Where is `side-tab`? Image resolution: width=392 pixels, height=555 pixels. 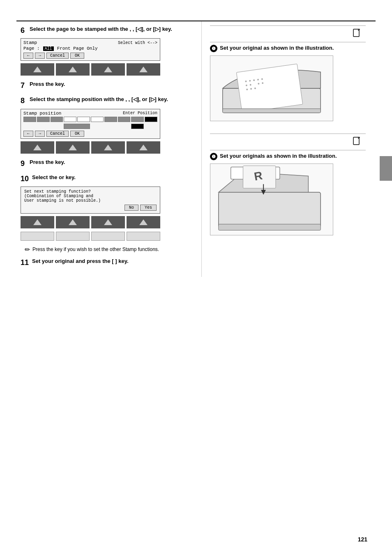
side-tab is located at coordinates (386, 168).